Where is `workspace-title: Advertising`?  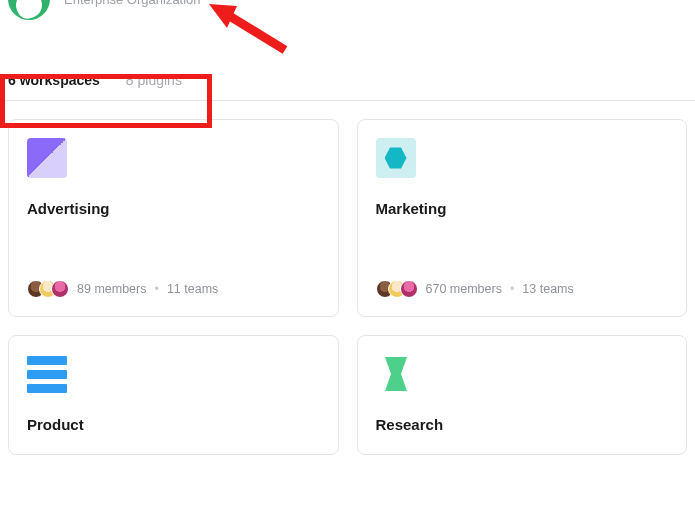 workspace-title: Advertising is located at coordinates (174, 208).